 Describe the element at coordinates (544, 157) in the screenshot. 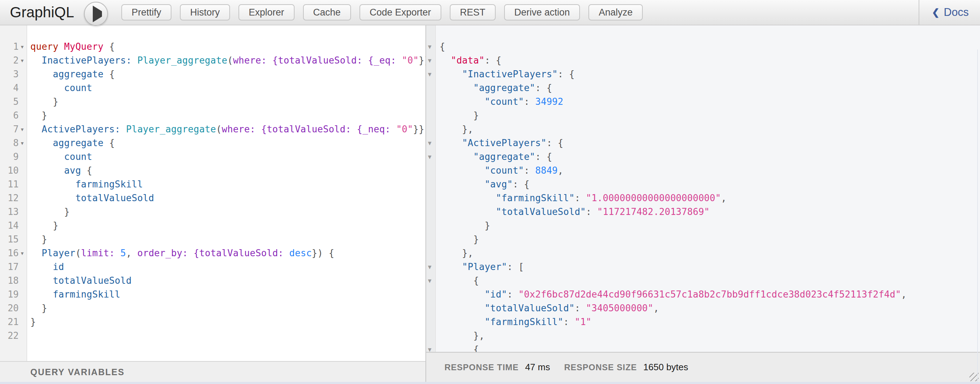

I see `code-token: : {` at that location.